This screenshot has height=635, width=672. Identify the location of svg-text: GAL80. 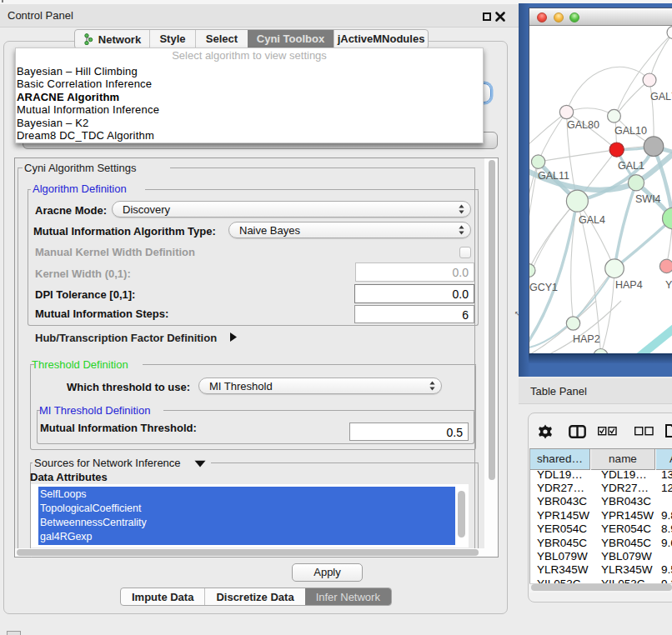
(584, 125).